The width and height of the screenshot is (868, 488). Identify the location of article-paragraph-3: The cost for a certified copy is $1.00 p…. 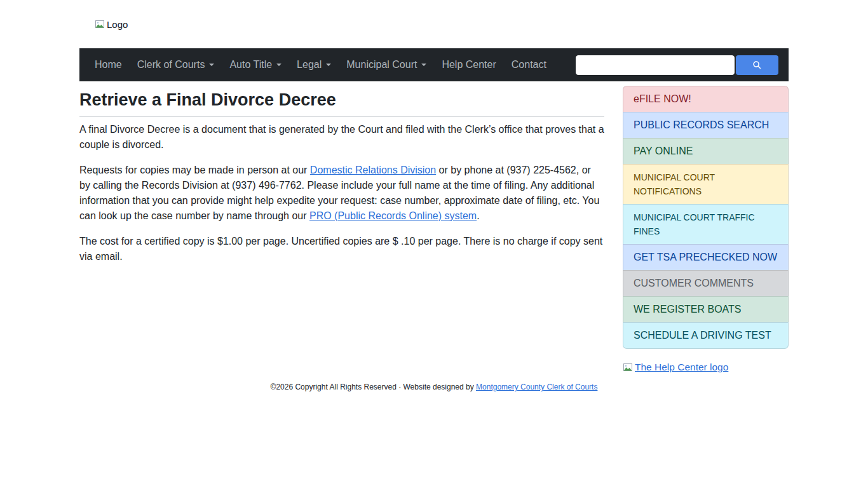
(342, 249).